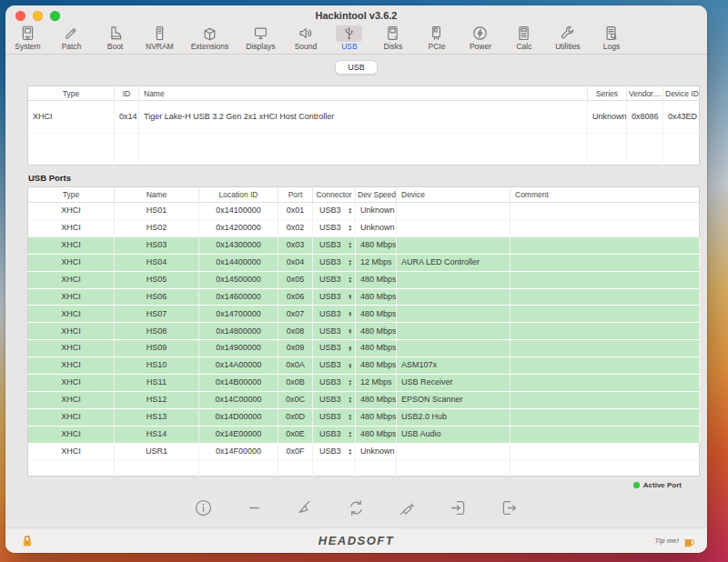  Describe the element at coordinates (238, 195) in the screenshot. I see `column-header: Location ID` at that location.